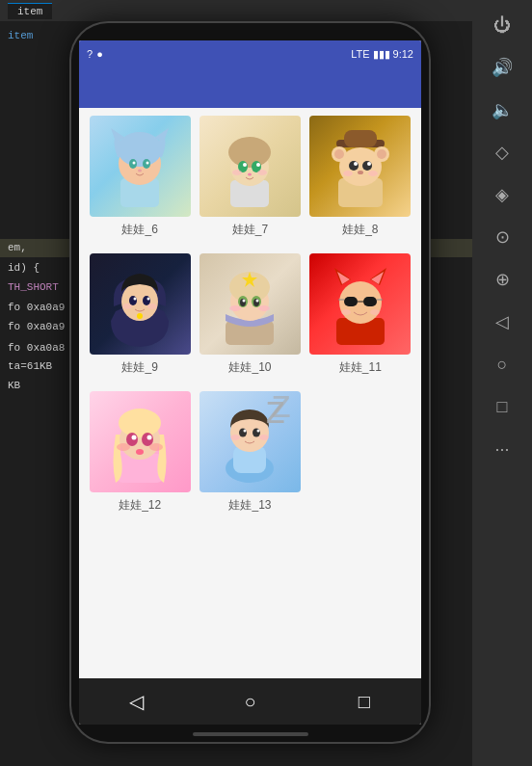  Describe the element at coordinates (251, 314) in the screenshot. I see `grid-row-2: 娃娃_9` at that location.